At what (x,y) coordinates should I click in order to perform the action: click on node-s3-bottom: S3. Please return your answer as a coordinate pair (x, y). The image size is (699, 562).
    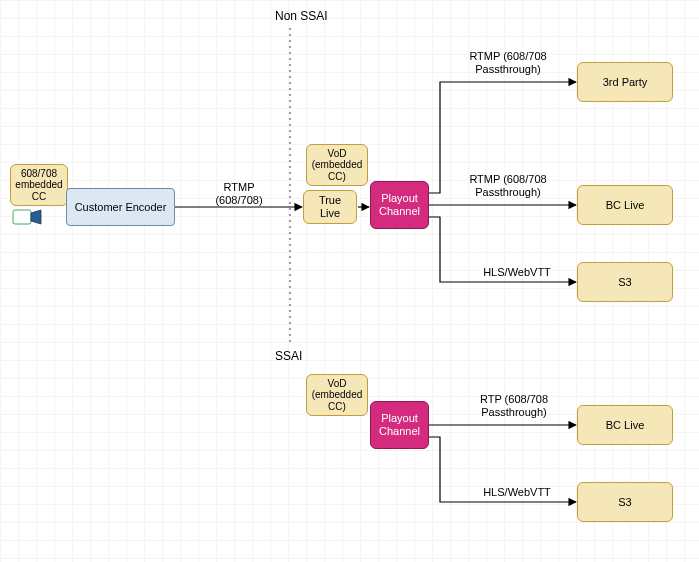
    Looking at the image, I should click on (625, 502).